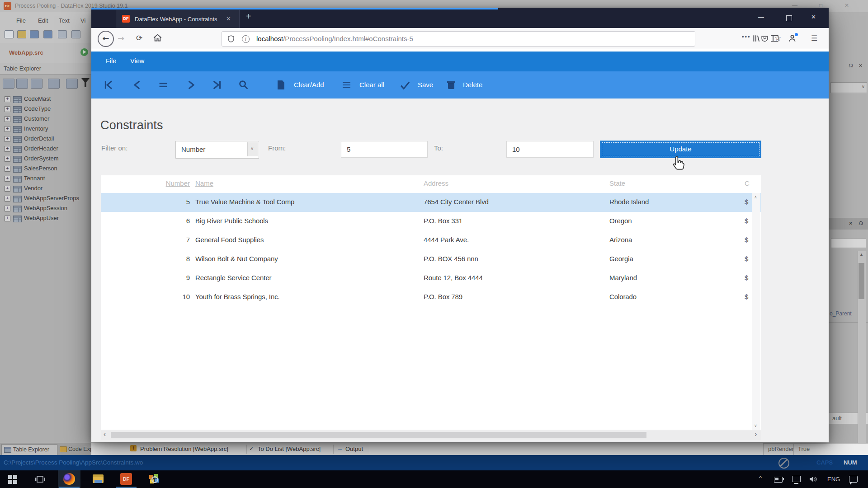  What do you see at coordinates (814, 479) in the screenshot?
I see `volume-icon` at bounding box center [814, 479].